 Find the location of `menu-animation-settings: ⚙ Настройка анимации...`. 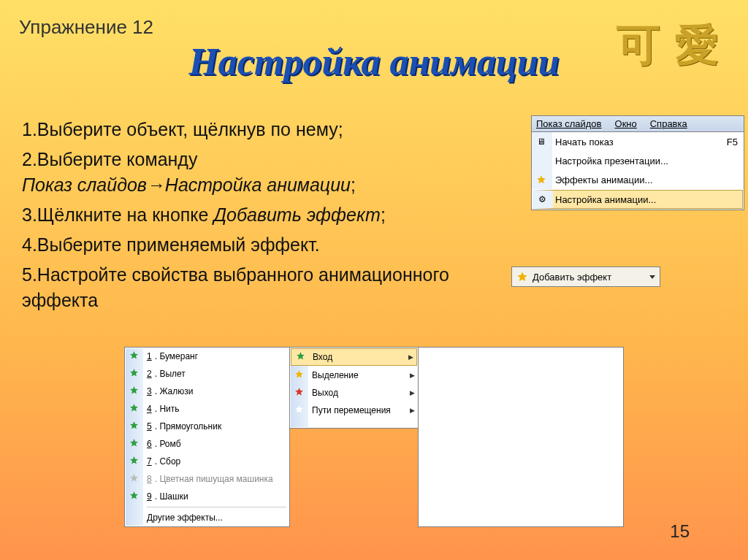

menu-animation-settings: ⚙ Настройка анимации... is located at coordinates (638, 199).